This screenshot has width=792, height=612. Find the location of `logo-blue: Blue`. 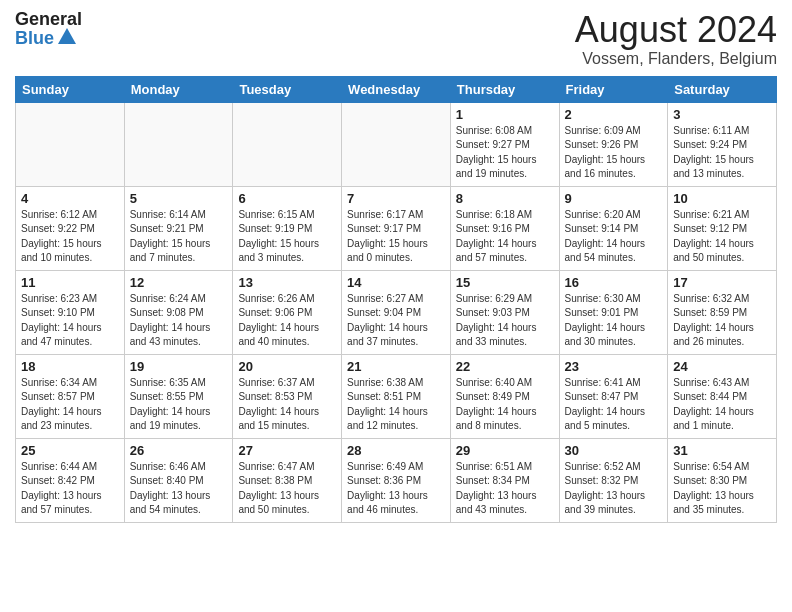

logo-blue: Blue is located at coordinates (34, 38).